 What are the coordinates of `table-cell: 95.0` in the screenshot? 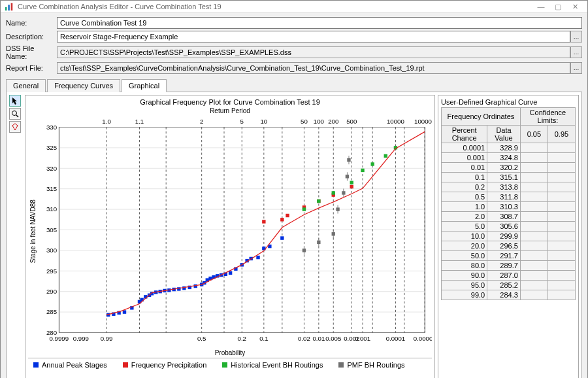 It's located at (465, 285).